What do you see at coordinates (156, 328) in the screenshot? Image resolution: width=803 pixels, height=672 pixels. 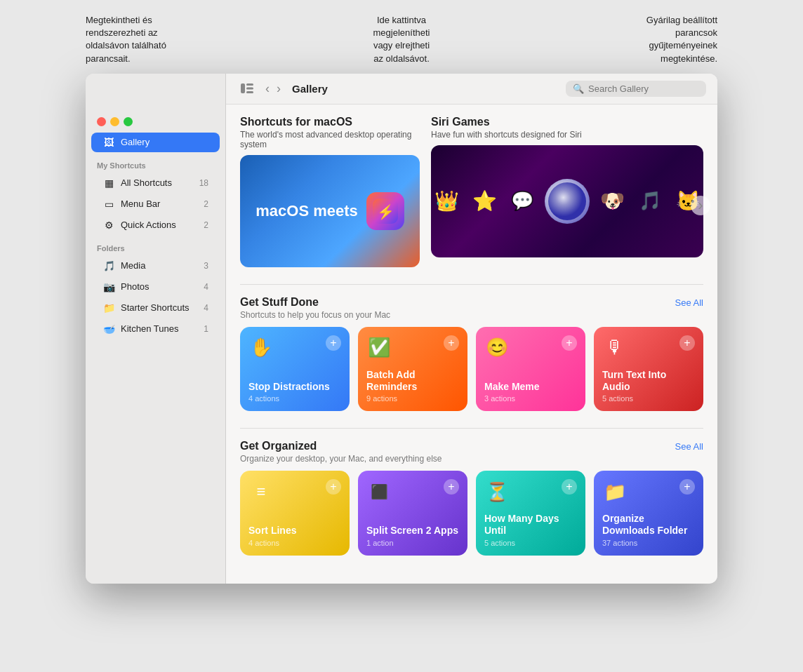 I see `sidebar: 🖼 Gallery My Shortcuts ▦ All Shortcuts 1…` at bounding box center [156, 328].